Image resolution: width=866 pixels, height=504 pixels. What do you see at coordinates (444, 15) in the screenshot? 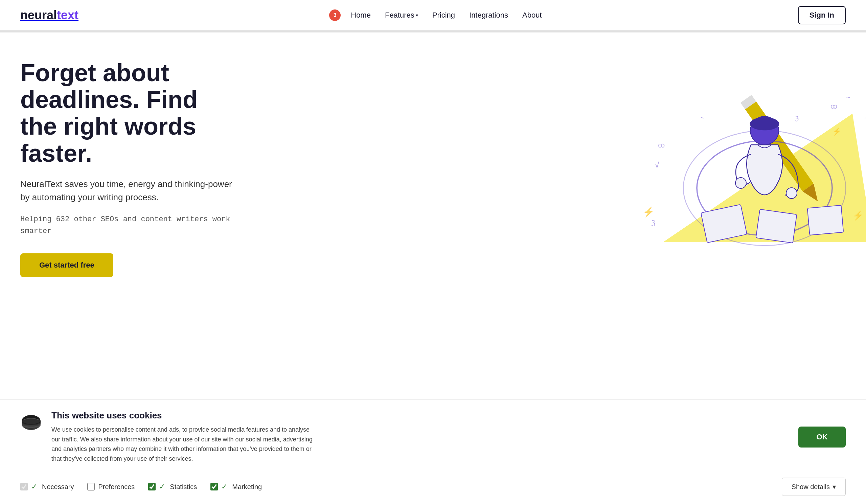
I see `nav-pricing: Pricing` at bounding box center [444, 15].